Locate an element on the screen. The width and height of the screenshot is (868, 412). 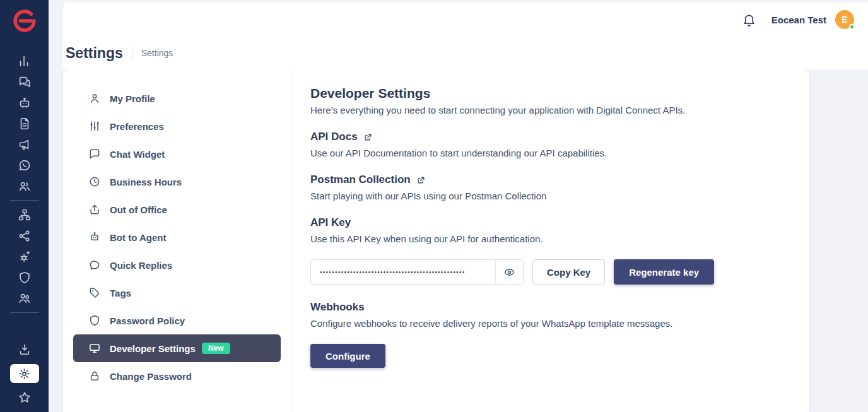
api-docs-title: API Docs is located at coordinates (334, 137).